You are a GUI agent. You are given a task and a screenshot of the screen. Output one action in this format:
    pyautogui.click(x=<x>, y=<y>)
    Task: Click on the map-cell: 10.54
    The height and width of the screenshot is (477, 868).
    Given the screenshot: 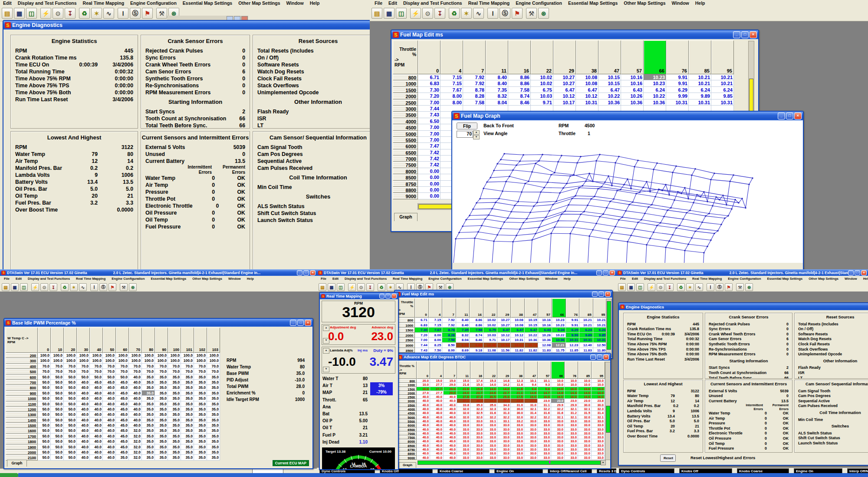 What is the action you would take?
    pyautogui.click(x=504, y=345)
    